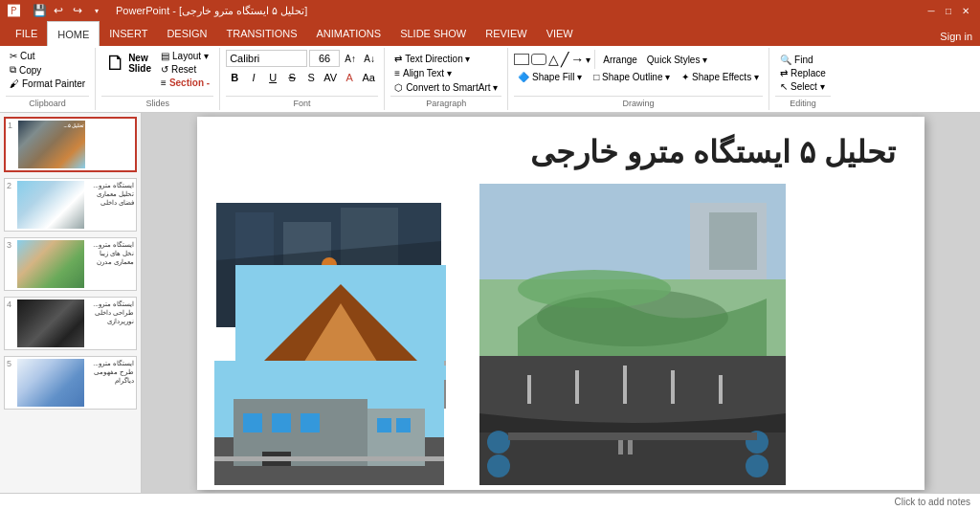 This screenshot has height=510, width=980. What do you see at coordinates (796, 59) in the screenshot?
I see `find-btn: 🔍 Find` at bounding box center [796, 59].